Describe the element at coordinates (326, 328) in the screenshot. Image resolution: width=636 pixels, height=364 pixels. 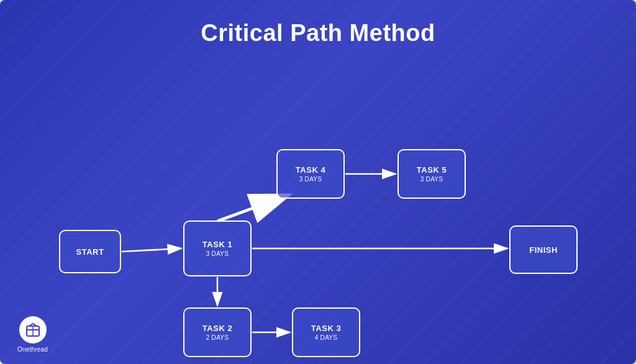
I see `node-task3-label: TASK 3` at that location.